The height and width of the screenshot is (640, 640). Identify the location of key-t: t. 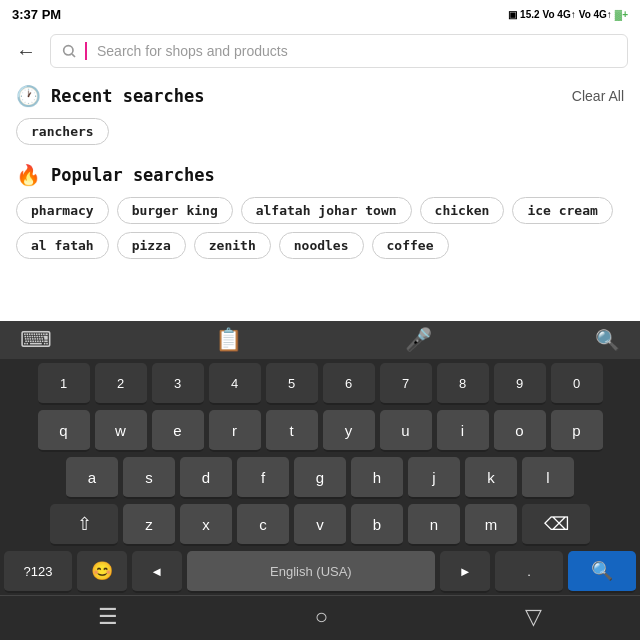
(292, 431).